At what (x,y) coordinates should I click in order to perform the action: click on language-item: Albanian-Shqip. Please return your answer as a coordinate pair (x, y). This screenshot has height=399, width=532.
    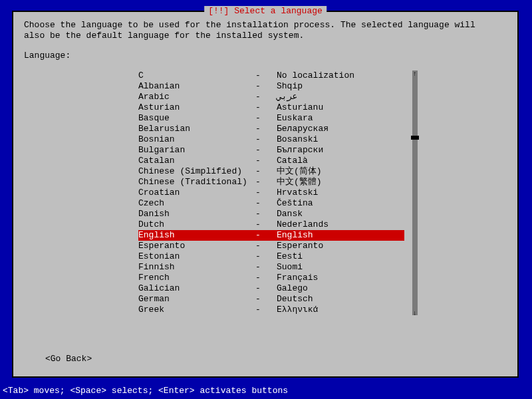
    Looking at the image, I should click on (271, 86).